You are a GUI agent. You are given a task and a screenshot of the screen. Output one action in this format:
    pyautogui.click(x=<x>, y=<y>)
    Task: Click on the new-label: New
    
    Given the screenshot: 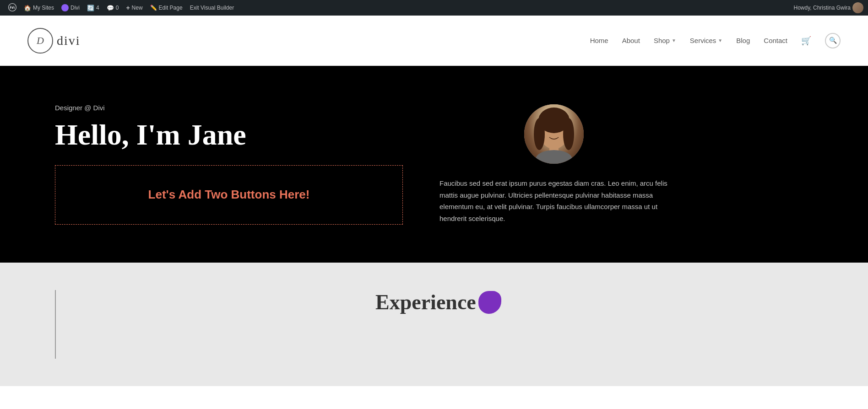 What is the action you would take?
    pyautogui.click(x=137, y=8)
    